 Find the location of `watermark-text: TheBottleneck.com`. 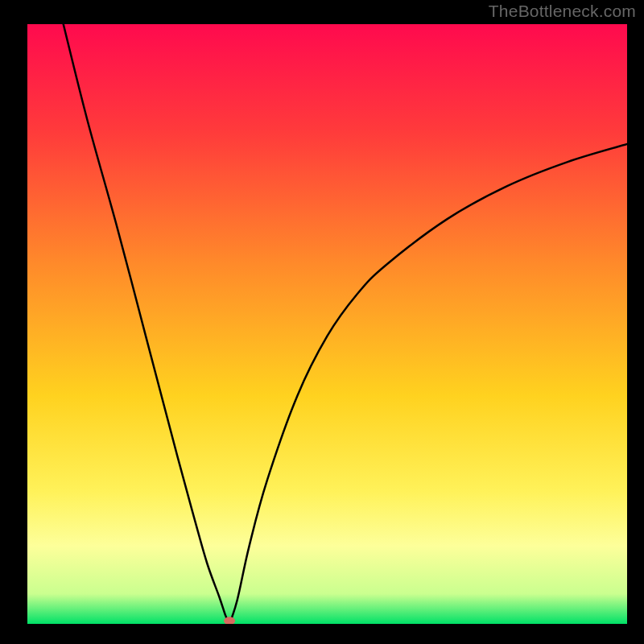

watermark-text: TheBottleneck.com is located at coordinates (562, 11).